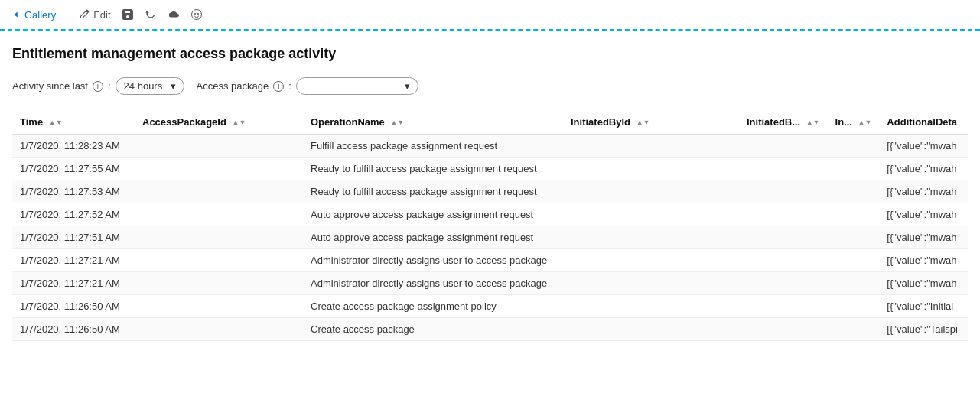 The width and height of the screenshot is (980, 406). I want to click on table-header: Time ▲▼ AccessPackageId ▲▼ OperationName…, so click(490, 122).